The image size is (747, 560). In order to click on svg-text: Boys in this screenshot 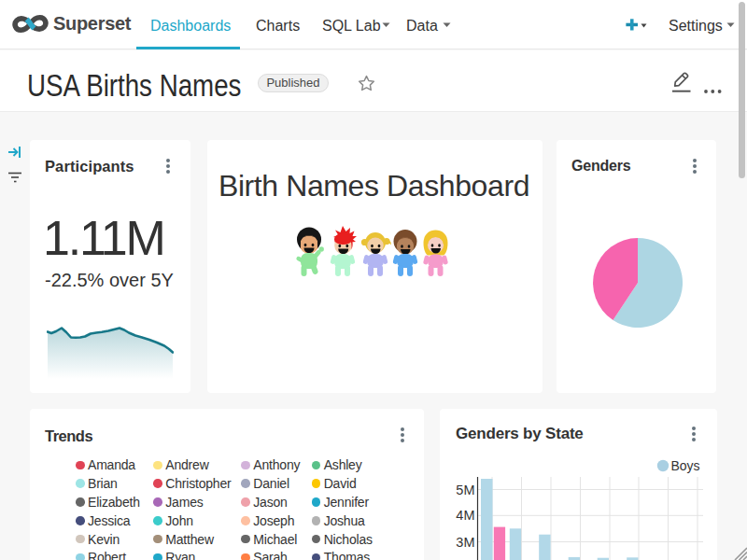, I will do `click(685, 466)`.